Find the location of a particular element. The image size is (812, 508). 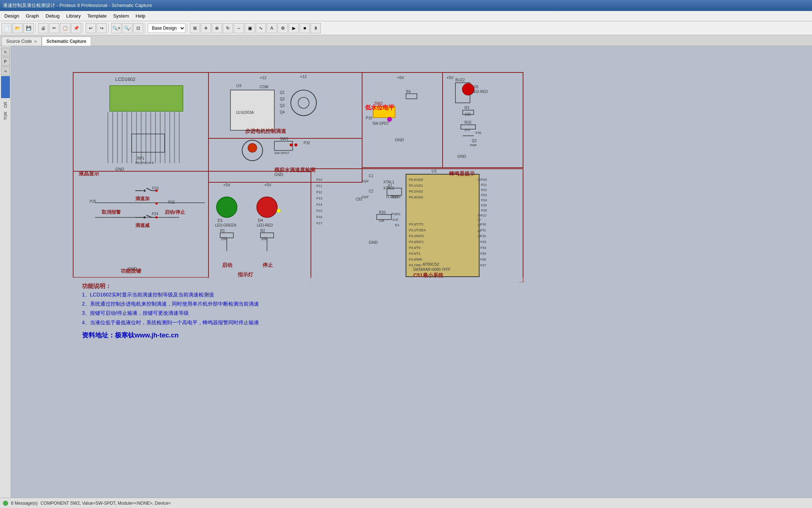

tab-schematic: Schematic Capture is located at coordinates (67, 41).